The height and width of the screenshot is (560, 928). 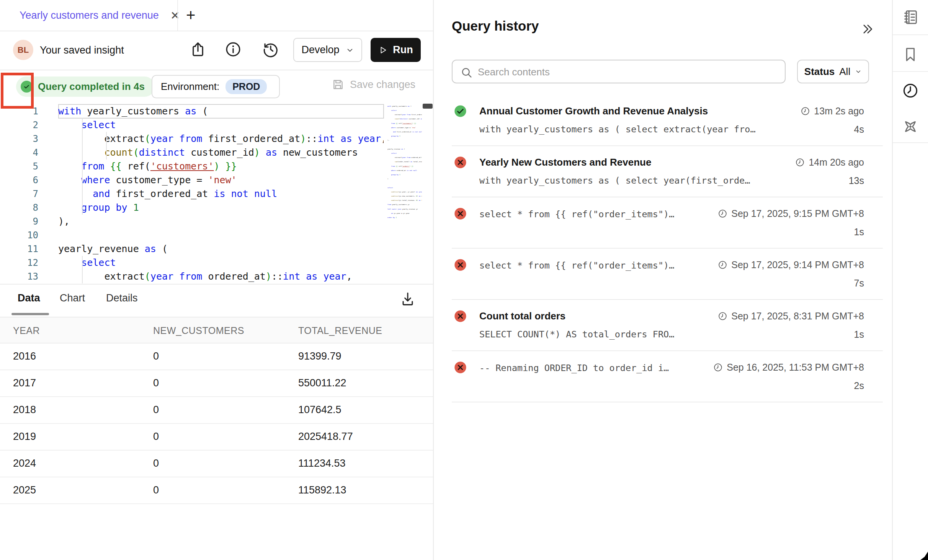 What do you see at coordinates (217, 410) in the screenshot?
I see `table-row: 2018 0 107642.5` at bounding box center [217, 410].